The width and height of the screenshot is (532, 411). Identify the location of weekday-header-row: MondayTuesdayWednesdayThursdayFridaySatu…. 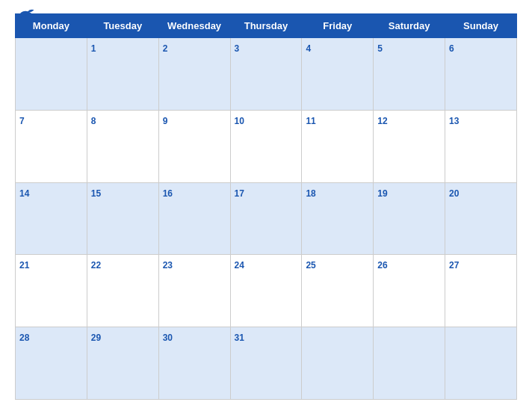
(266, 26).